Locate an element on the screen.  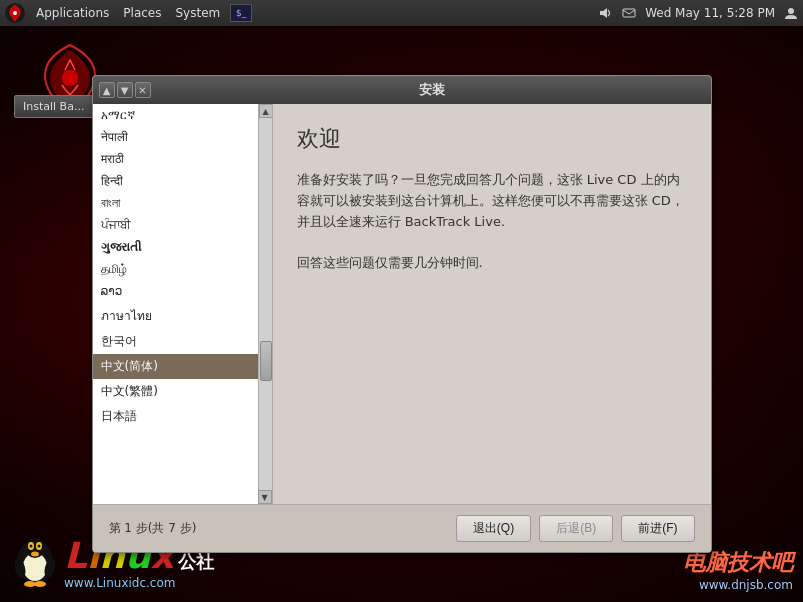
lang-item-bengali: বাংলা is located at coordinates (182, 203).